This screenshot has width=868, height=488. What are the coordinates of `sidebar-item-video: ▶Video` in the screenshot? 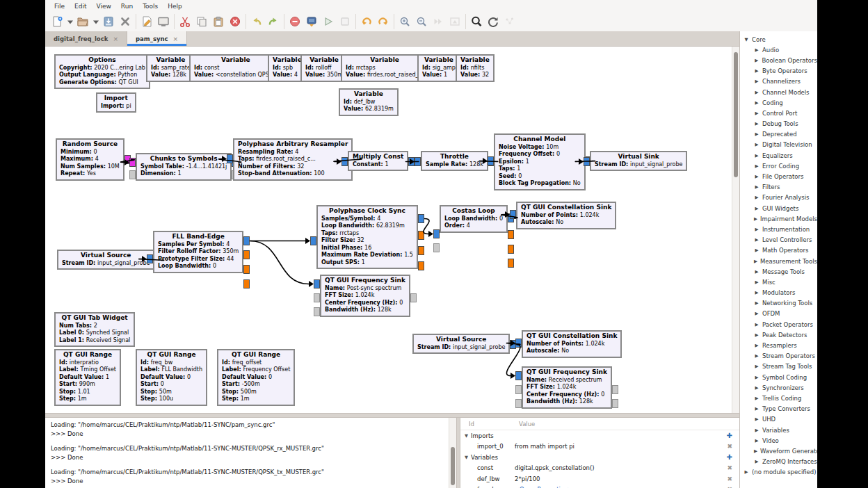 It's located at (779, 441).